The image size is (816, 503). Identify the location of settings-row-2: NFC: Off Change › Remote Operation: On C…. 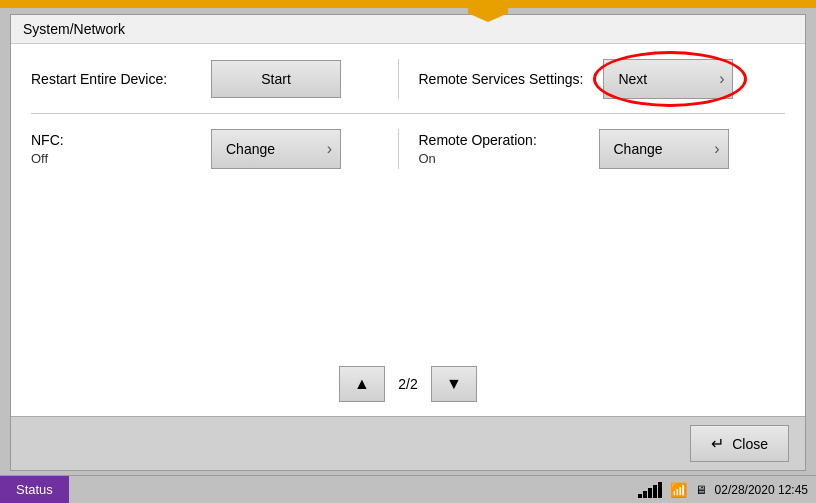
(408, 149).